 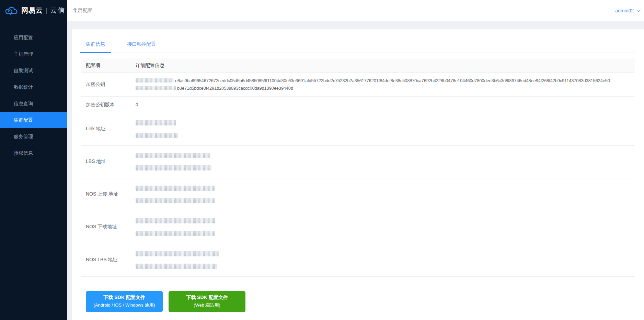 What do you see at coordinates (385, 85) in the screenshot?
I see `row-value: e6ac9ba69654672672ceddc05d5b6d45850859f1…` at bounding box center [385, 85].